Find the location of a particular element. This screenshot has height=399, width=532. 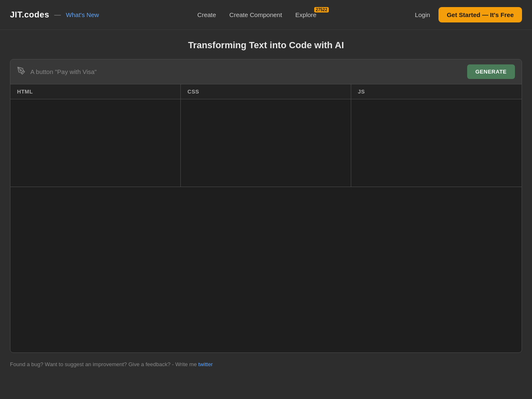

prompt-input is located at coordinates (246, 71).